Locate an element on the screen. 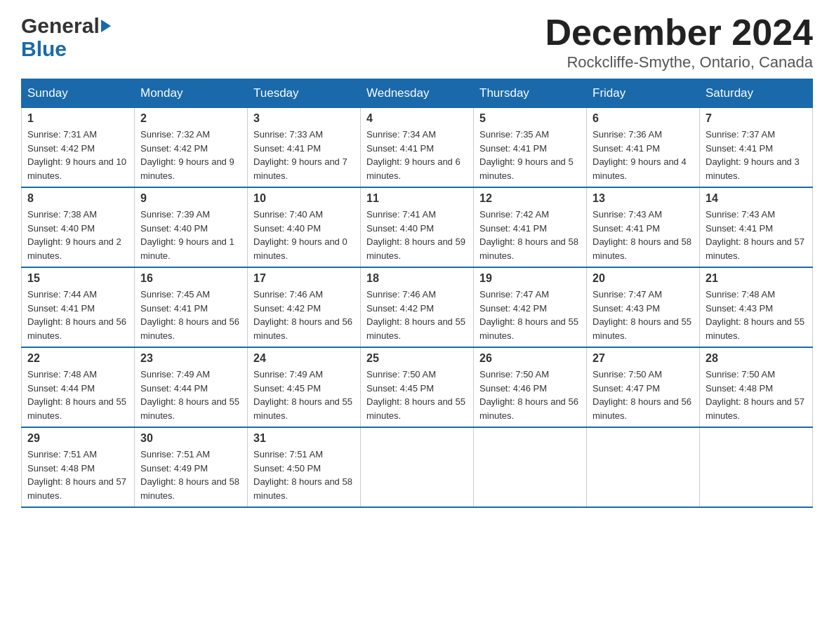  day-number: 7 is located at coordinates (756, 119).